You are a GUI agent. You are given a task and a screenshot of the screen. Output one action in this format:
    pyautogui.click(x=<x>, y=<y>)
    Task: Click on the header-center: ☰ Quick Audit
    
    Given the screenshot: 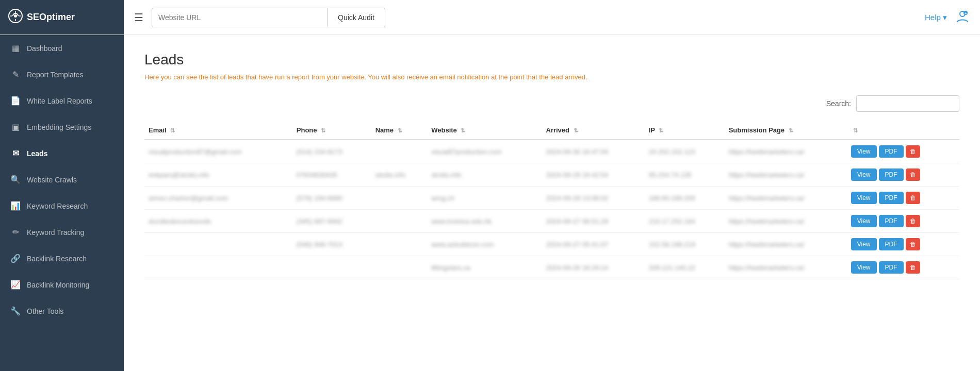 What is the action you would take?
    pyautogui.click(x=519, y=18)
    